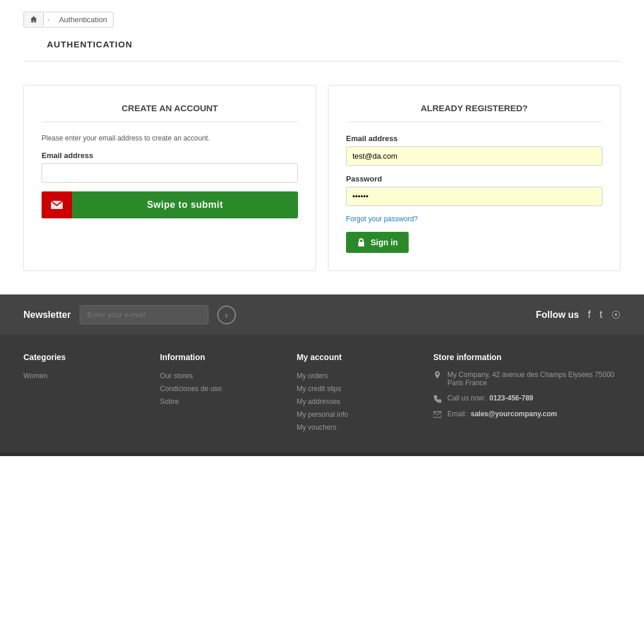 The height and width of the screenshot is (644, 644). Describe the element at coordinates (616, 315) in the screenshot. I see `rss-icon: ☉` at that location.